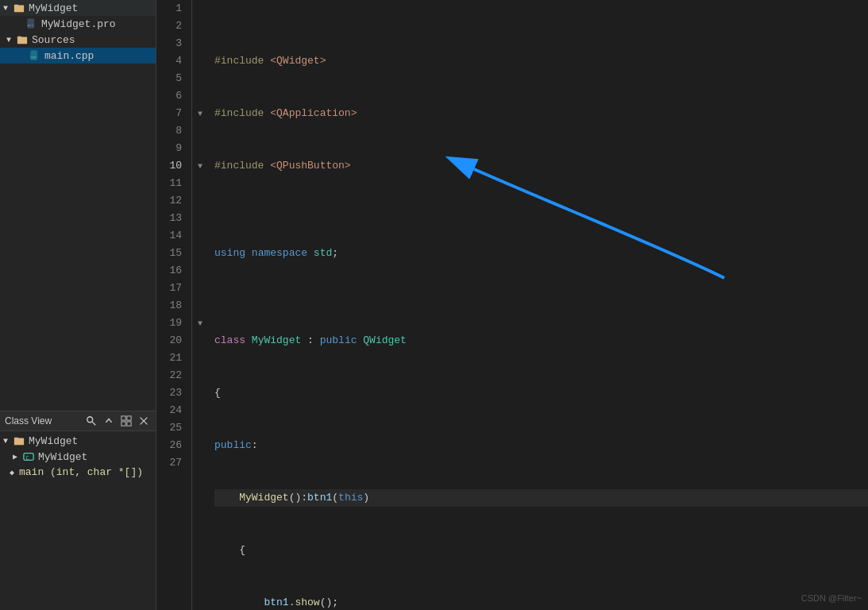 The width and height of the screenshot is (868, 610). What do you see at coordinates (53, 8) in the screenshot?
I see `project-name: MyWidget` at bounding box center [53, 8].